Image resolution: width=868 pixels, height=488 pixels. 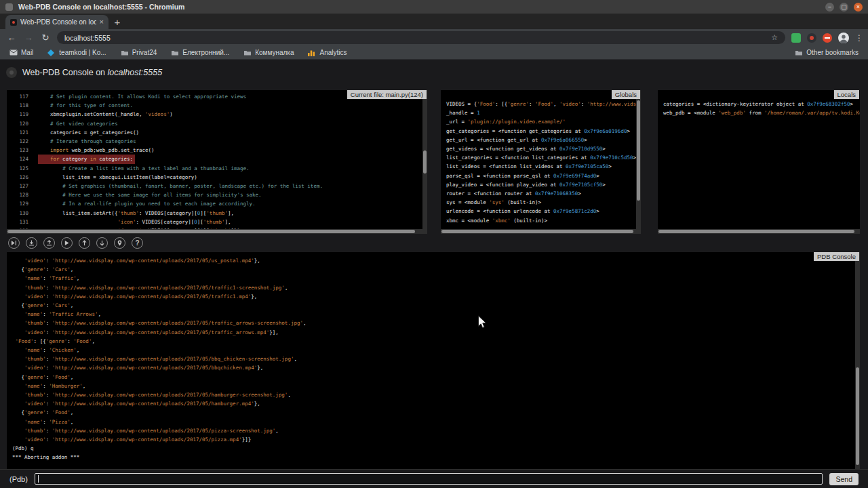 I want to click on page-title: Web-PDB Console on localhost:5555, so click(x=92, y=73).